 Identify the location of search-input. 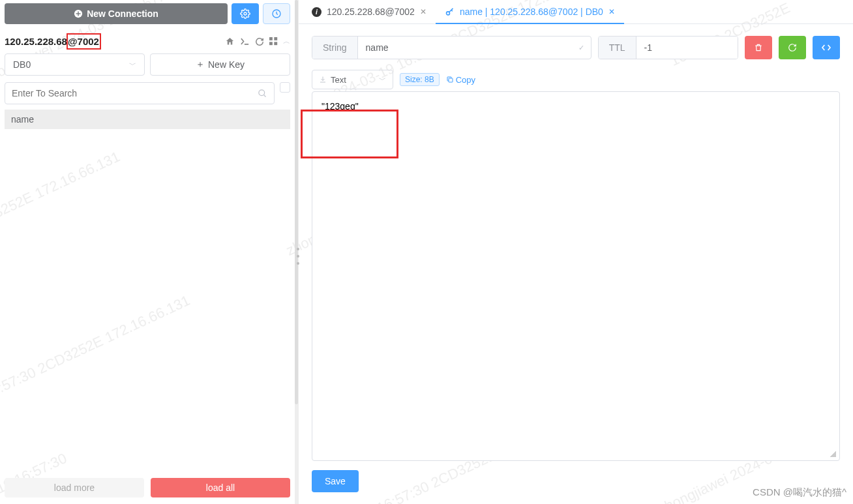
(134, 93).